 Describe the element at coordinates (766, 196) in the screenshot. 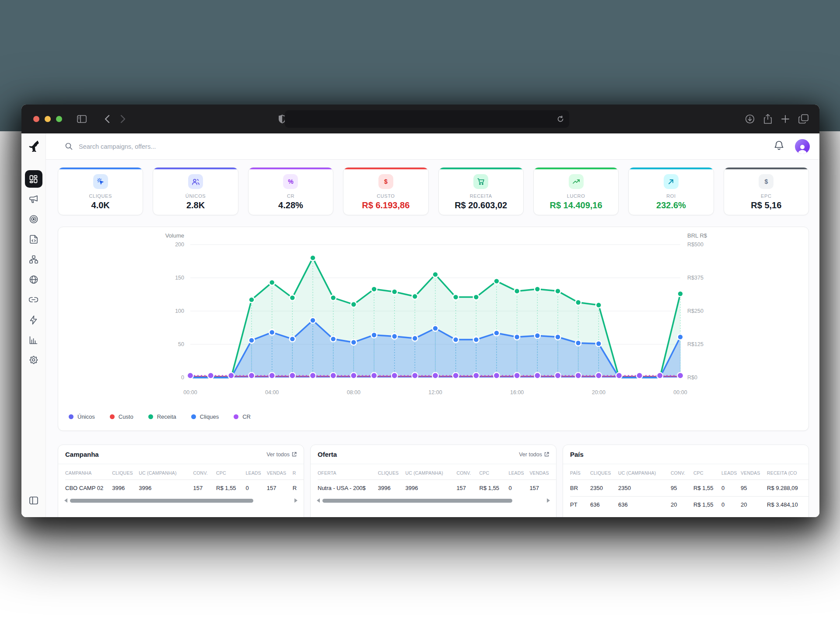

I see `kpi-label: EPC` at that location.